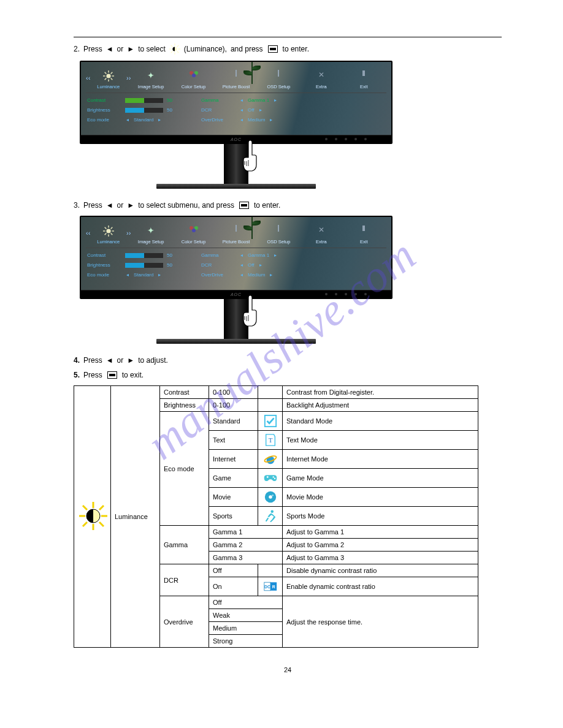 This screenshot has height=728, width=563. What do you see at coordinates (288, 49) in the screenshot?
I see `step-2: 2. Press ◄ or ► to select (Luminance), a…` at bounding box center [288, 49].